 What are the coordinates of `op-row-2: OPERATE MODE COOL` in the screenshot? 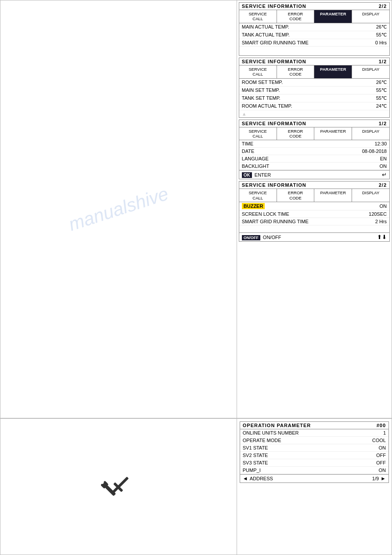 It's located at (314, 440).